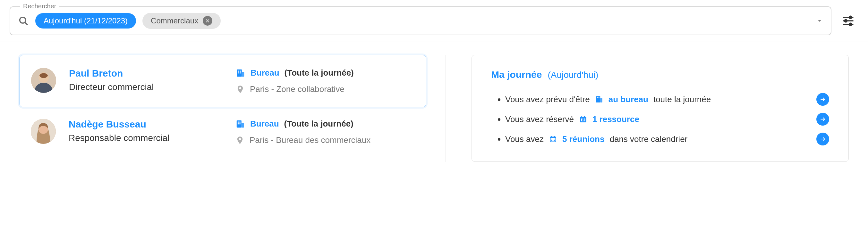 Image resolution: width=868 pixels, height=239 pixels. Describe the element at coordinates (146, 138) in the screenshot. I see `person-title: Responsable commercial` at that location.